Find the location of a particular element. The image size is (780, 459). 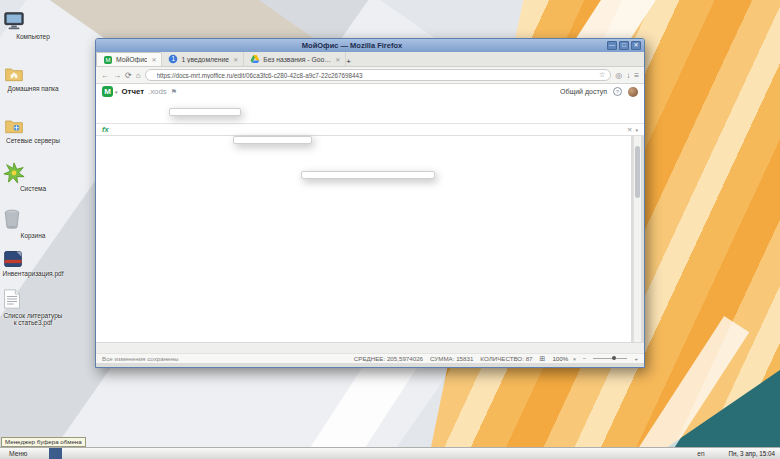

window-bottom-fill is located at coordinates (370, 365).